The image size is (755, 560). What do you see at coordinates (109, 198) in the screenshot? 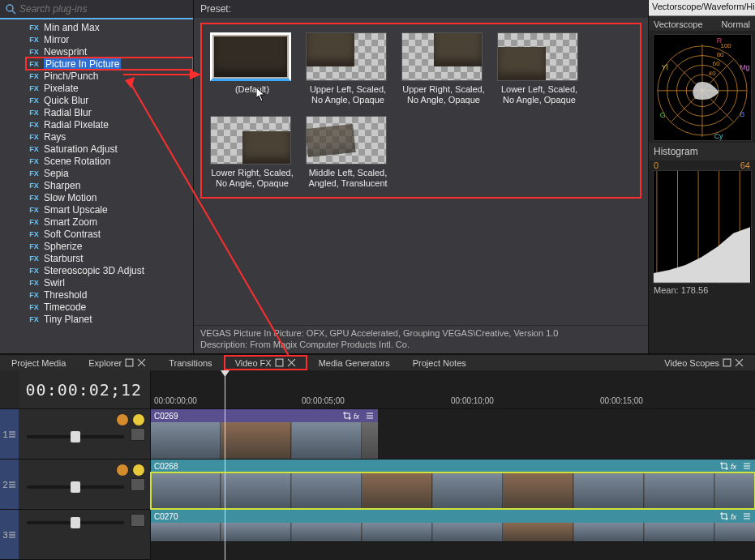
I see `fx-item-slow-motion: FXSlow Motion` at bounding box center [109, 198].